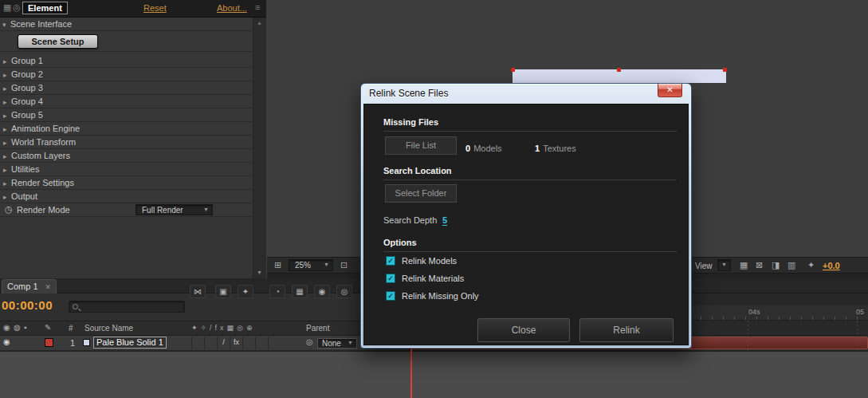  What do you see at coordinates (337, 343) in the screenshot?
I see `parent-dropdown: None ▼` at bounding box center [337, 343].